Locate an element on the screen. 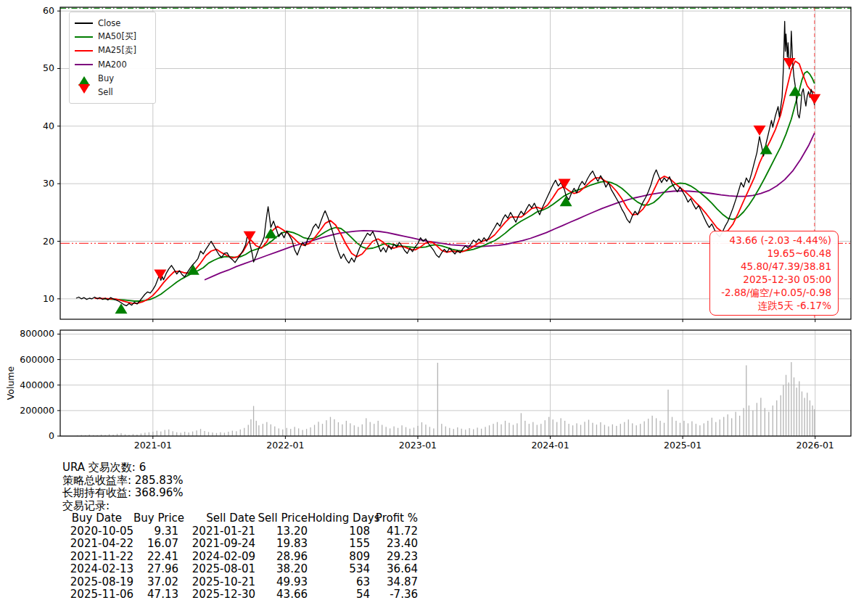 Image resolution: width=856 pixels, height=616 pixels. date-tick-label: 2021-01 is located at coordinates (153, 445).